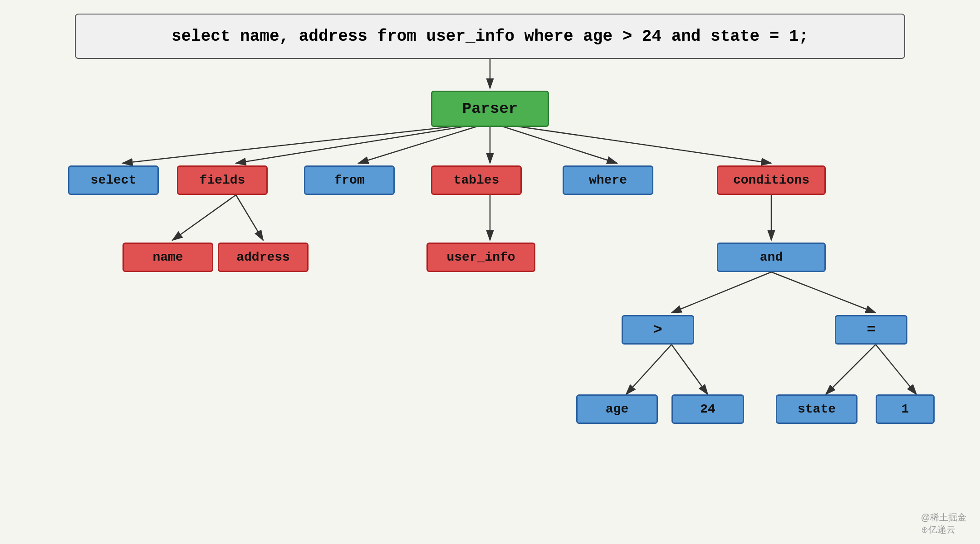  I want to click on from-node: from, so click(349, 180).